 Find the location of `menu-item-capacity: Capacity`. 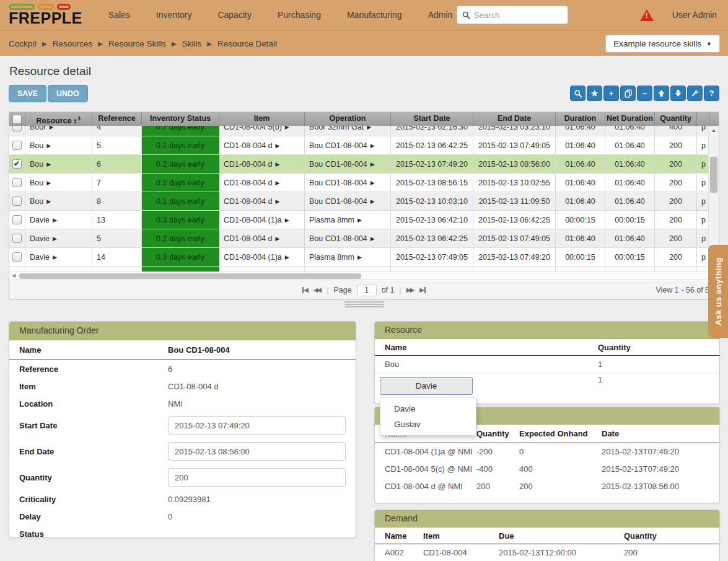

menu-item-capacity: Capacity is located at coordinates (234, 15).